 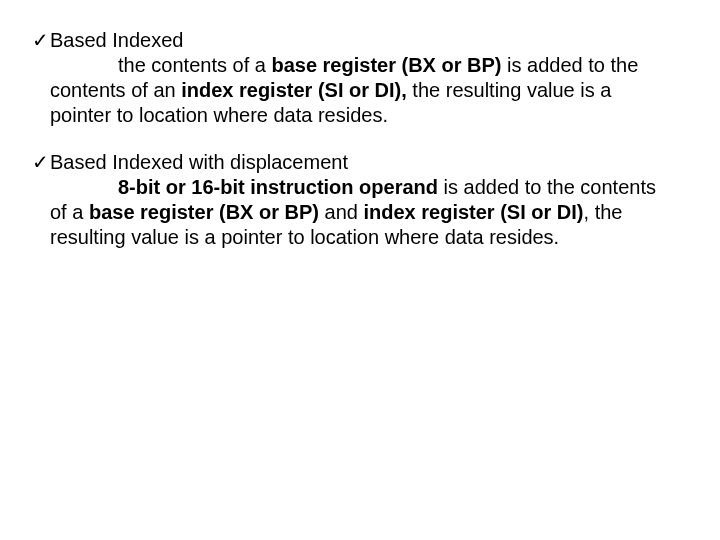 What do you see at coordinates (278, 187) in the screenshot?
I see `bold-segment: 8-bit or 16-bit instruction operand` at bounding box center [278, 187].